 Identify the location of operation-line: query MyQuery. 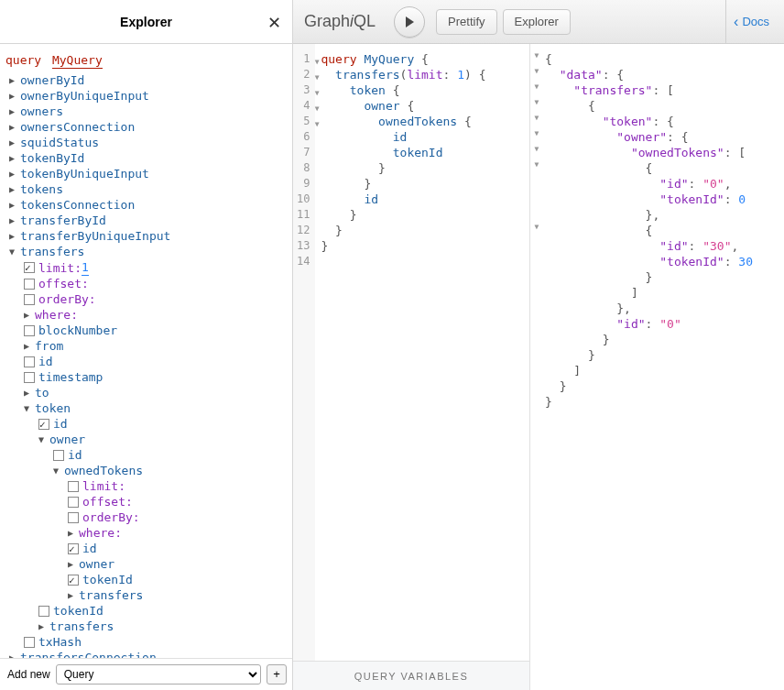
(147, 60).